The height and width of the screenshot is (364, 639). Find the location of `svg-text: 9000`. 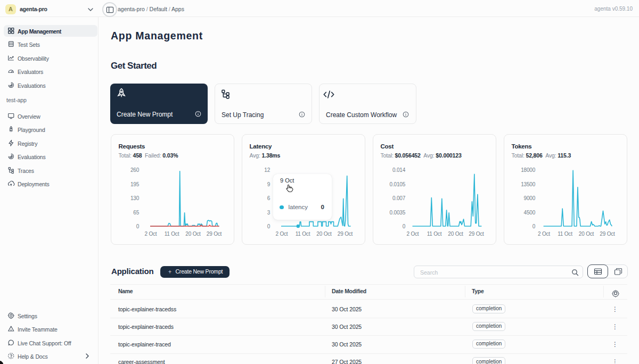

svg-text: 9000 is located at coordinates (530, 198).